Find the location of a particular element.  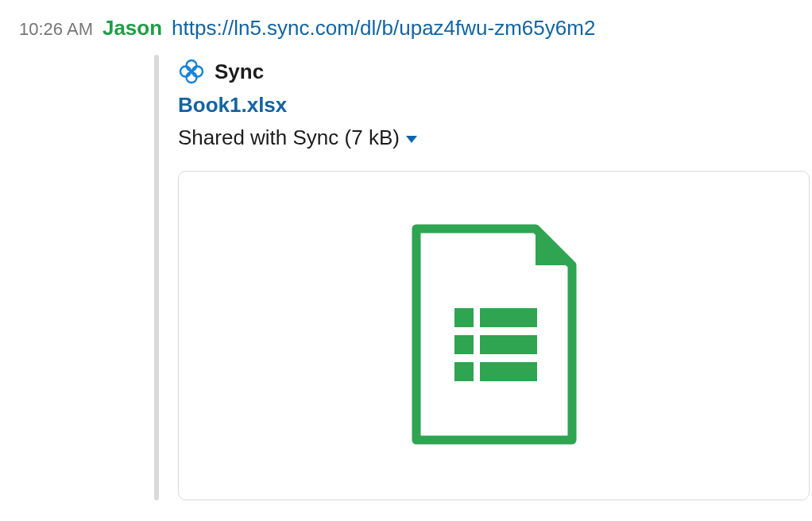

message-username: Jason is located at coordinates (132, 29).